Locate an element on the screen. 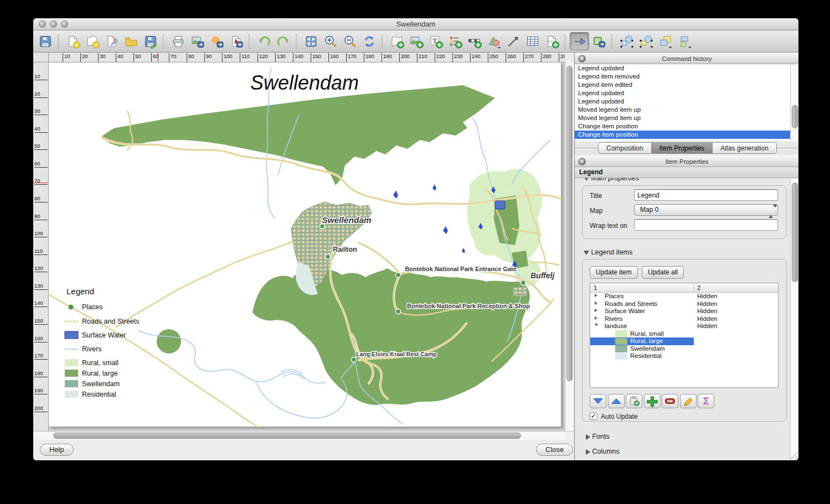 The height and width of the screenshot is (504, 830). close-button: Close is located at coordinates (555, 450).